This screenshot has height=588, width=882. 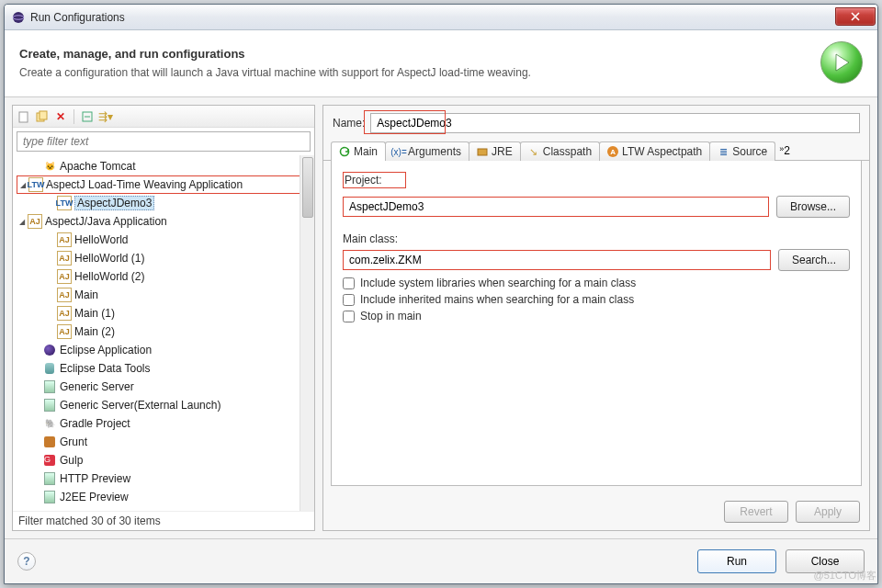 What do you see at coordinates (165, 350) in the screenshot?
I see `tree-item: Eclipse Application` at bounding box center [165, 350].